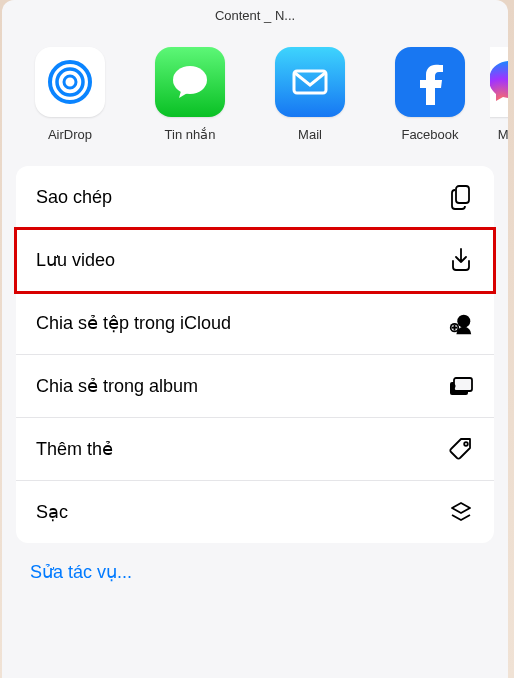 Image resolution: width=514 pixels, height=678 pixels. Describe the element at coordinates (76, 260) in the screenshot. I see `action-label: Lưu video` at that location.